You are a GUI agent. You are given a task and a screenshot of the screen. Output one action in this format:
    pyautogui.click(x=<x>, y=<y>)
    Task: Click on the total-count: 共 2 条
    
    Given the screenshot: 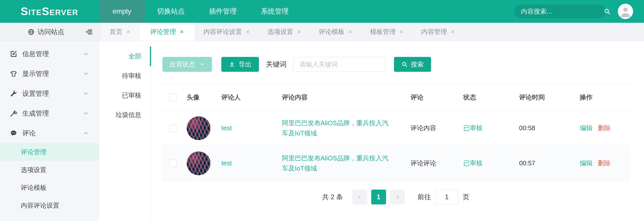 What is the action you would take?
    pyautogui.click(x=332, y=197)
    